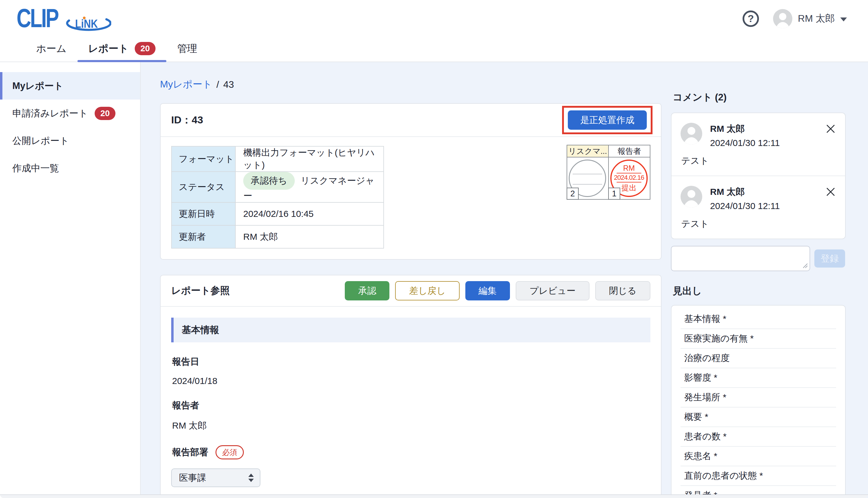  Describe the element at coordinates (741, 259) in the screenshot. I see `comment-input` at that location.